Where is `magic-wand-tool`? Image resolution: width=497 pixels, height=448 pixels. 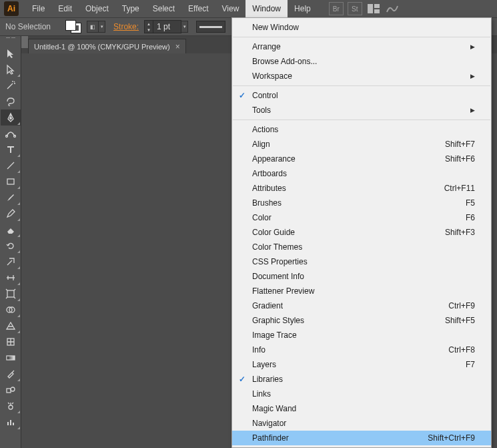
magic-wand-tool is located at coordinates (11, 85).